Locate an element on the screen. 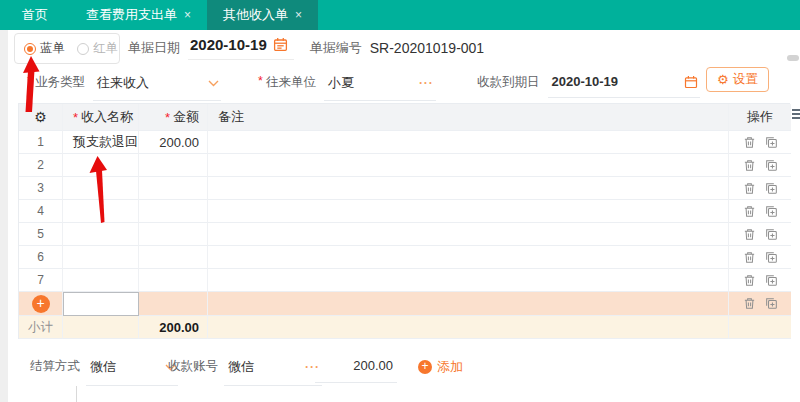  settlement-amount-input: 200.00 is located at coordinates (356, 370).